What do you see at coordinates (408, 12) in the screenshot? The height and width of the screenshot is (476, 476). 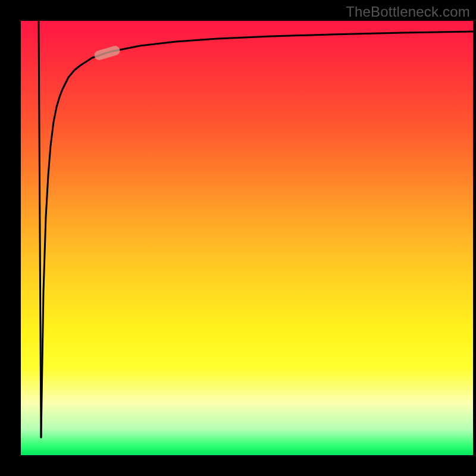 I see `attribution-watermark: TheBottleneck.com` at bounding box center [408, 12].